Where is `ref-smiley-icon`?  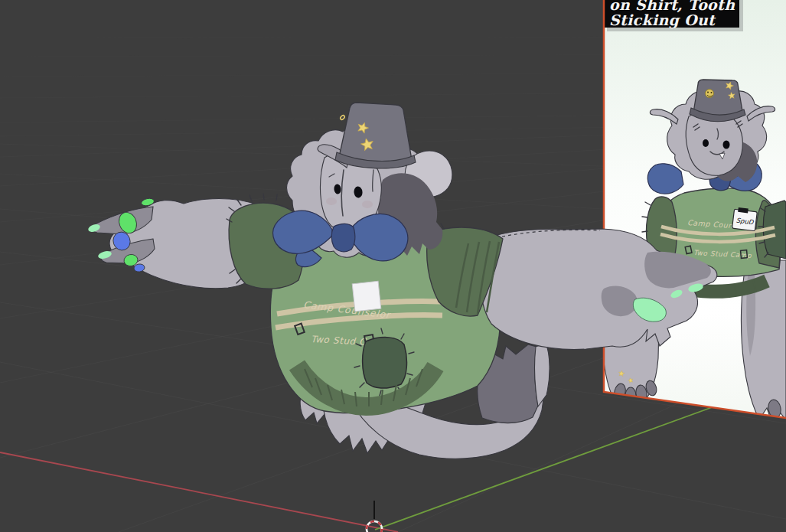 ref-smiley-icon is located at coordinates (710, 93).